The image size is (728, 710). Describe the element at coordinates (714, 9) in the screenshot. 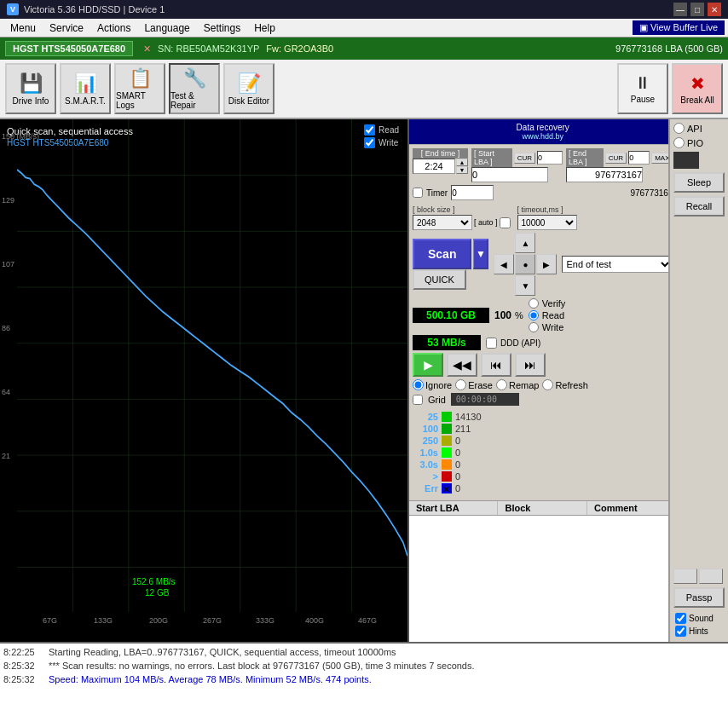

I see `close-button: ✕` at that location.